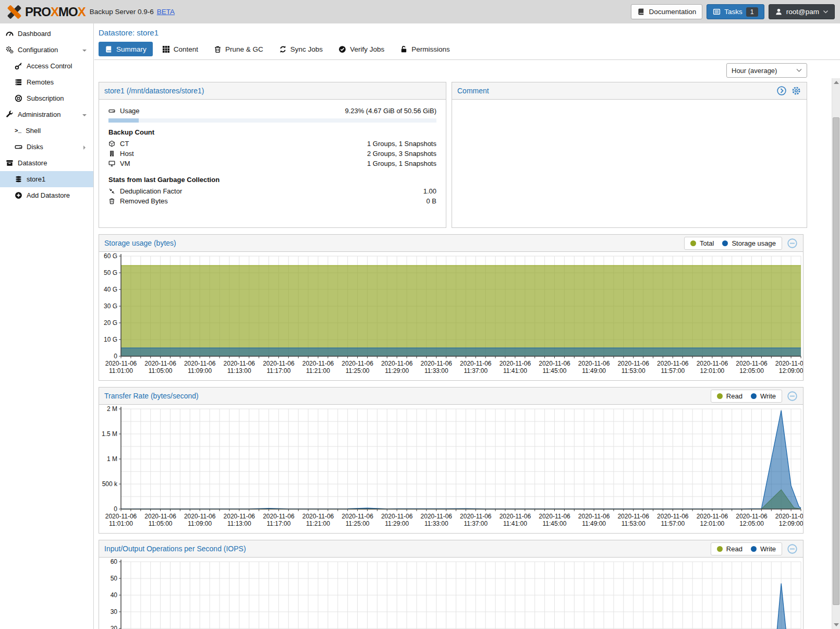  I want to click on product-version: Backup Server 0.9-6, so click(122, 11).